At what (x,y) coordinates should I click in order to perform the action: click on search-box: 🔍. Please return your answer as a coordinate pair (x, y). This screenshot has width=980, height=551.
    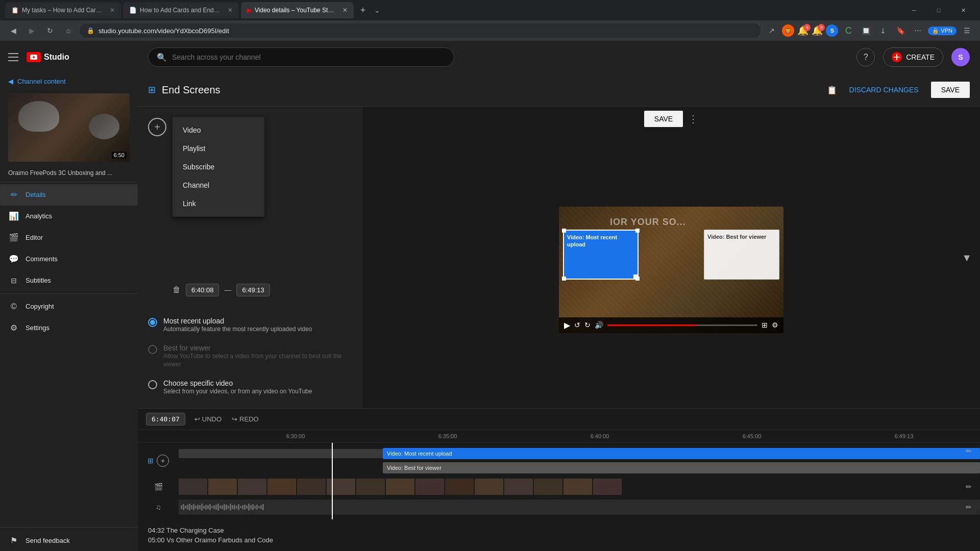
    Looking at the image, I should click on (301, 57).